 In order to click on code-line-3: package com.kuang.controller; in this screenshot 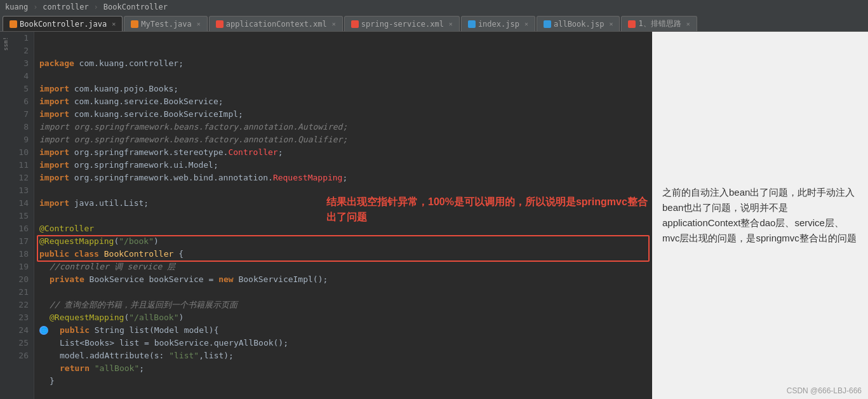, I will do `click(343, 64)`.